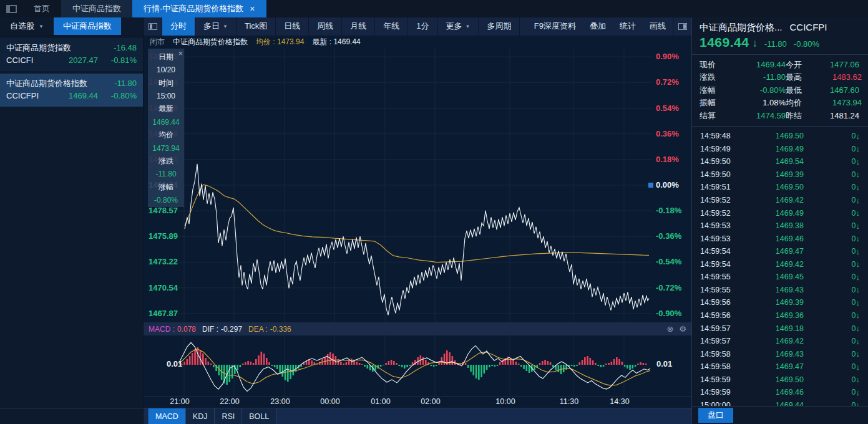 Image resolution: width=868 pixels, height=424 pixels. What do you see at coordinates (153, 26) in the screenshot?
I see `panel-left-icon` at bounding box center [153, 26].